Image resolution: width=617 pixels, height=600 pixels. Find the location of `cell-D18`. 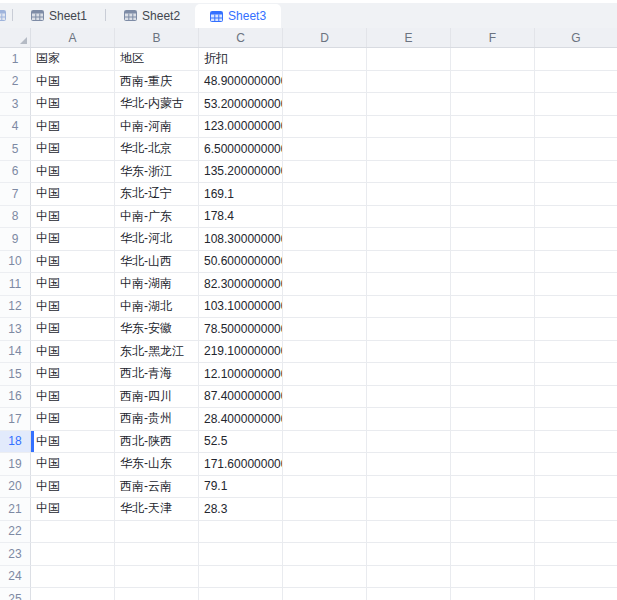

cell-D18 is located at coordinates (325, 442).